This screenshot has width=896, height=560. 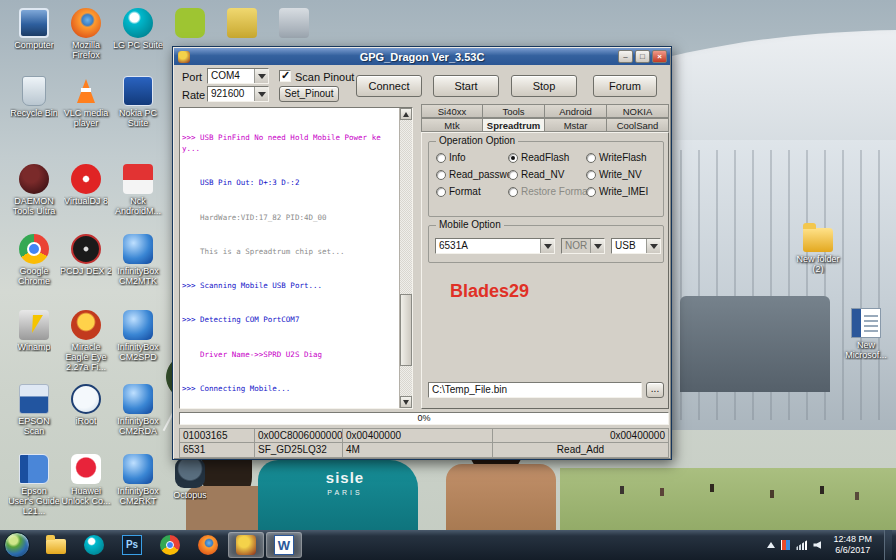 I want to click on set-pinout-button: Set_Pinout, so click(x=309, y=94).